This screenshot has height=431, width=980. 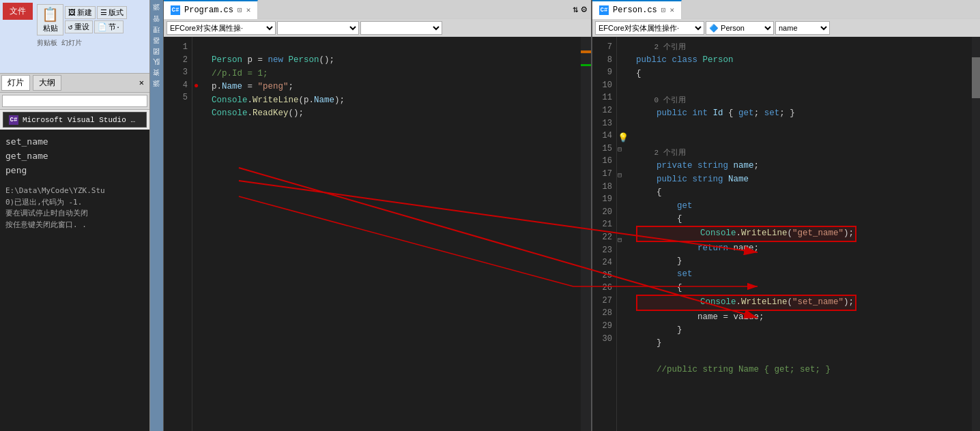 What do you see at coordinates (18, 11) in the screenshot?
I see `file-button: 文件` at bounding box center [18, 11].